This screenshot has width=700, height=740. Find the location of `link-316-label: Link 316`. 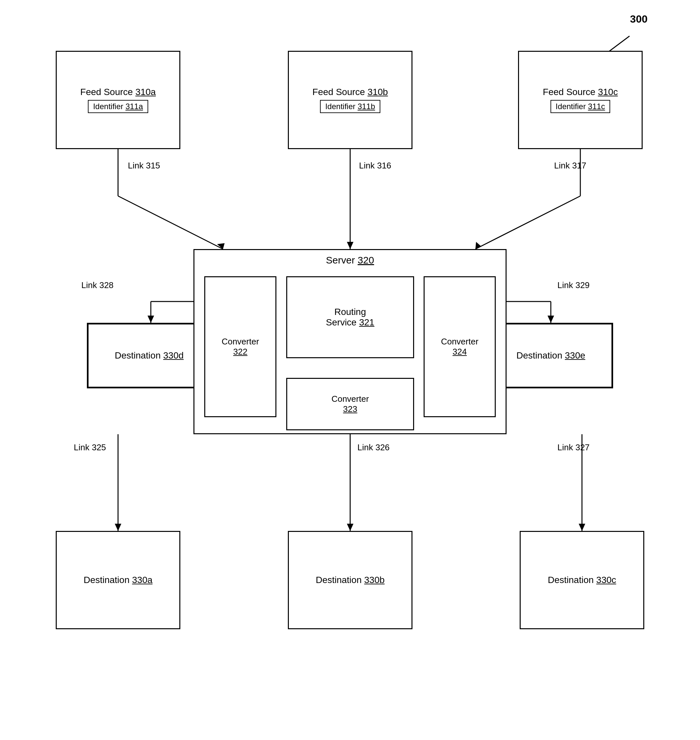

link-316-label: Link 316 is located at coordinates (375, 166).